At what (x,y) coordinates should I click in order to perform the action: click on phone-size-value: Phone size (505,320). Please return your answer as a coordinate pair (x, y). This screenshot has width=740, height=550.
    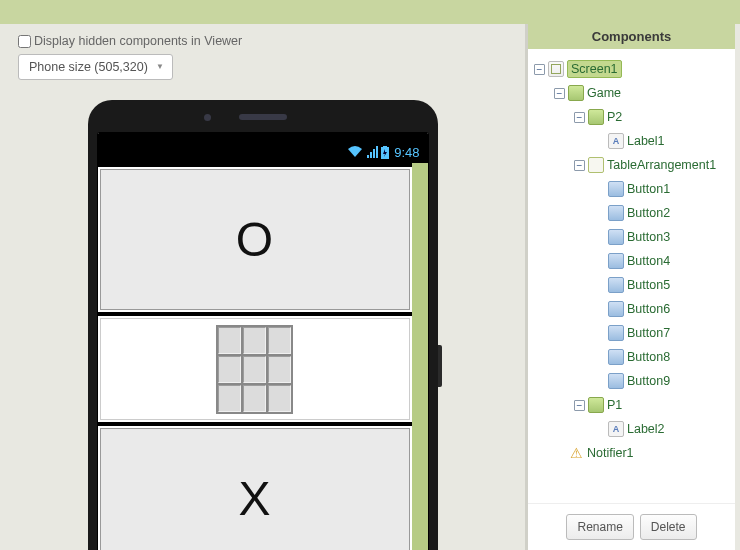
    Looking at the image, I should click on (88, 67).